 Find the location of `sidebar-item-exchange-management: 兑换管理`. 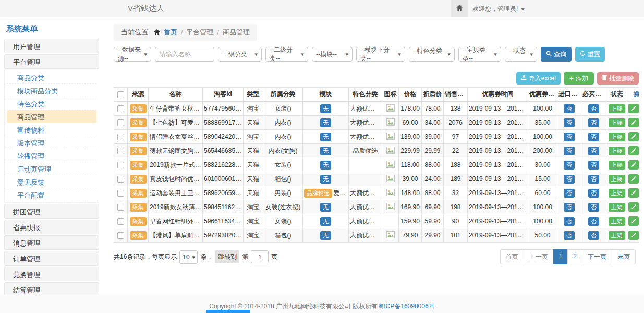

sidebar-item-exchange-management: 兑换管理 is located at coordinates (52, 274).